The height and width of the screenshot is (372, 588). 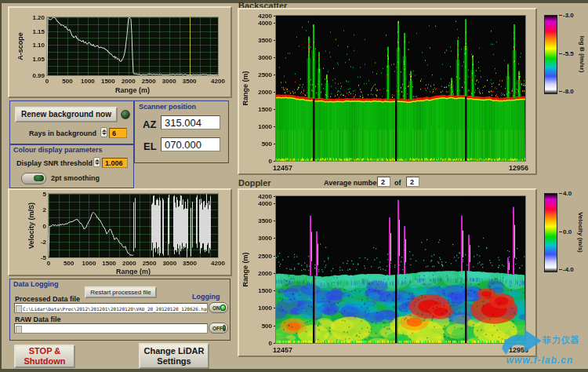 What do you see at coordinates (168, 107) in the screenshot?
I see `scanner-position-title: Scanner position` at bounding box center [168, 107].